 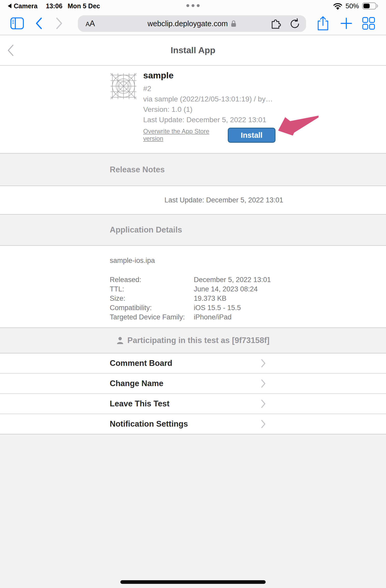 What do you see at coordinates (152, 280) in the screenshot?
I see `detail-label: Released:` at bounding box center [152, 280].